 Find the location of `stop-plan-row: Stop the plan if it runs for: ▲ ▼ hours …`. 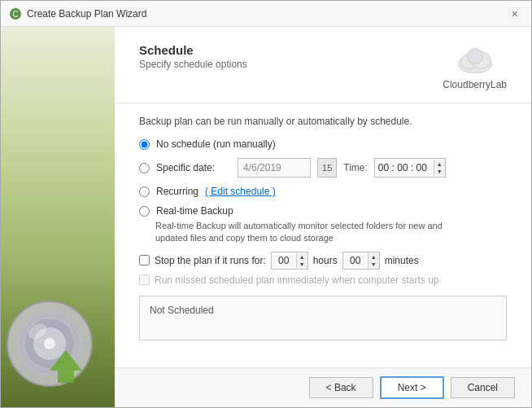

stop-plan-row: Stop the plan if it runs for: ▲ ▼ hours … is located at coordinates (323, 261).